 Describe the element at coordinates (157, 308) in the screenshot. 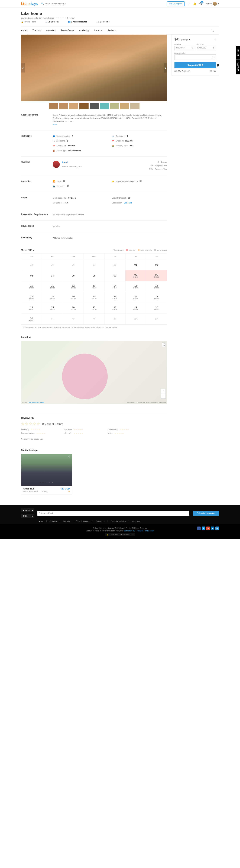

I see `calendar-cell: 30$45.00` at that location.